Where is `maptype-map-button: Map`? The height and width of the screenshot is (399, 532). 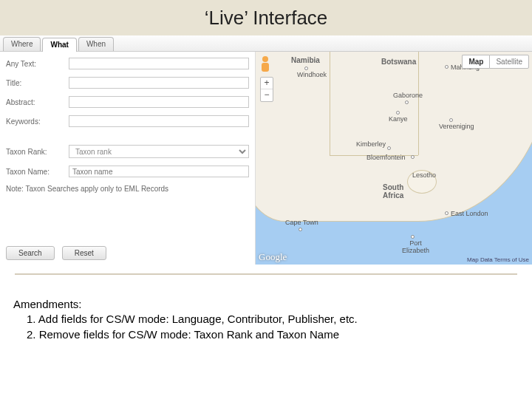 maptype-map-button: Map is located at coordinates (476, 62).